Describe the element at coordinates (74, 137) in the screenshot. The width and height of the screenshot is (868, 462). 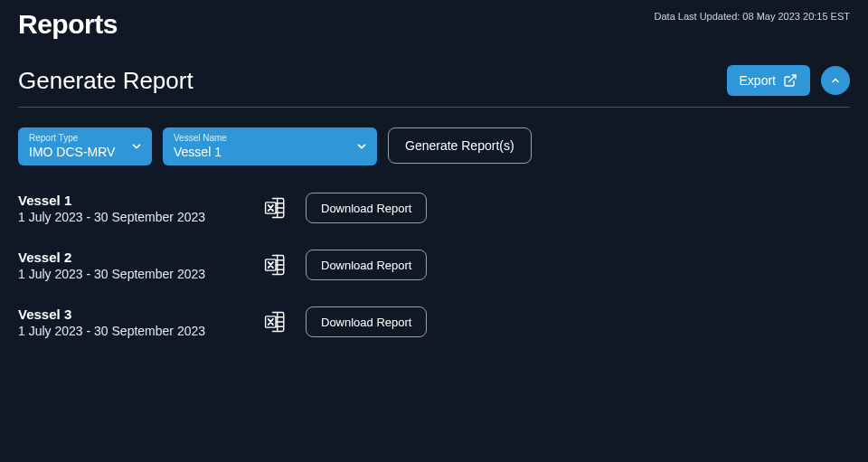
I see `report-type-label: Report Type` at that location.